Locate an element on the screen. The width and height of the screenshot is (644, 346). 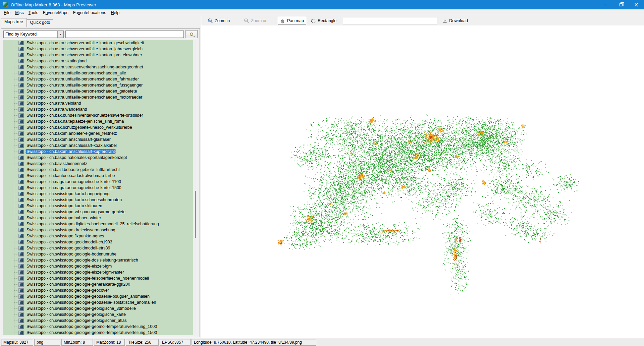
tree-item: Swisstopo - ch.bak.halteplaetze-jenische… is located at coordinates (98, 121).